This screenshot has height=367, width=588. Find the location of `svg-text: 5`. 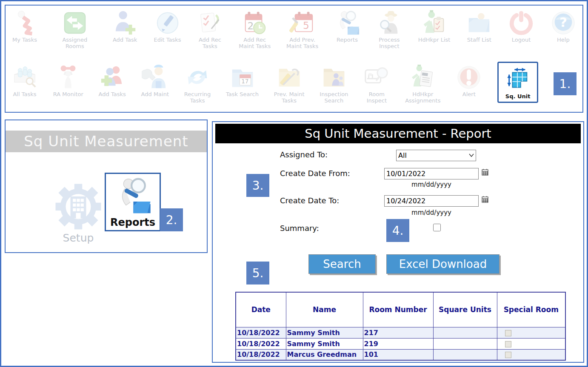

svg-text: 5 is located at coordinates (306, 26).